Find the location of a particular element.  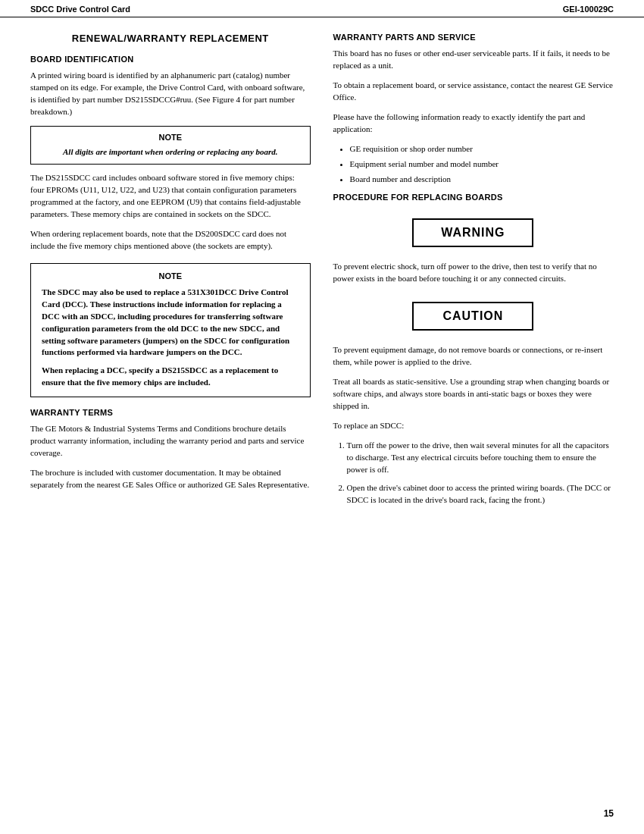

warranty-terms-para2: The brochure is included with customer d… is located at coordinates (170, 479).